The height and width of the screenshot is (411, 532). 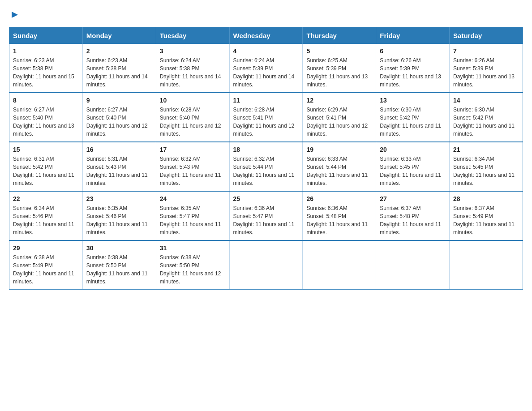 What do you see at coordinates (486, 100) in the screenshot?
I see `day-number: 14` at bounding box center [486, 100].